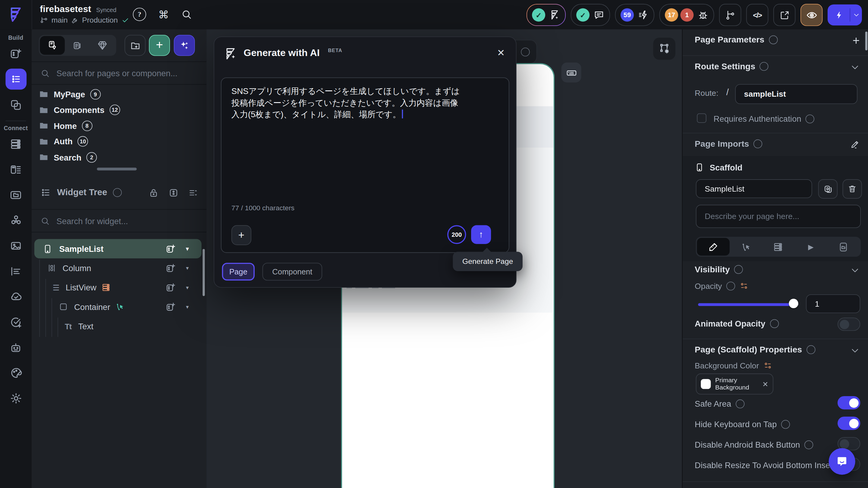 The image size is (868, 488). I want to click on deploy-bolt-zone, so click(838, 15).